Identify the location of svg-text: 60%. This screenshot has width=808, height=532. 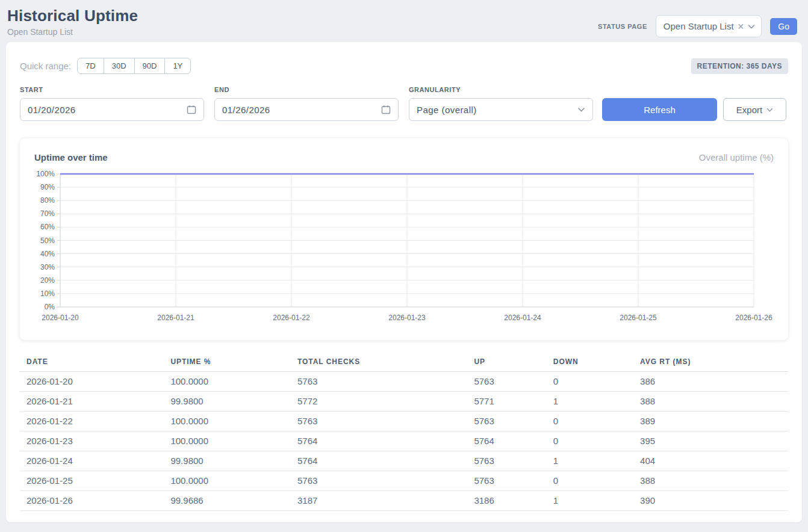
(48, 227).